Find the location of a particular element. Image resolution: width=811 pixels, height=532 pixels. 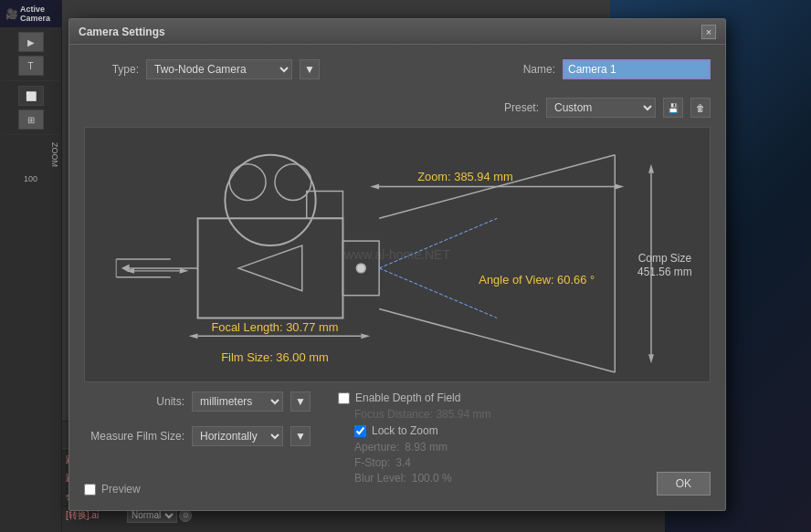

enable-dof-label: Enable Depth of Field is located at coordinates (407, 398).